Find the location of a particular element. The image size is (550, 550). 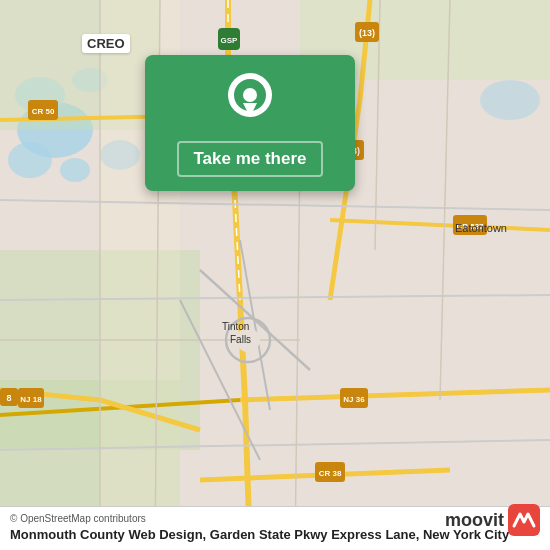

svg-text: Eatontown is located at coordinates (481, 228).